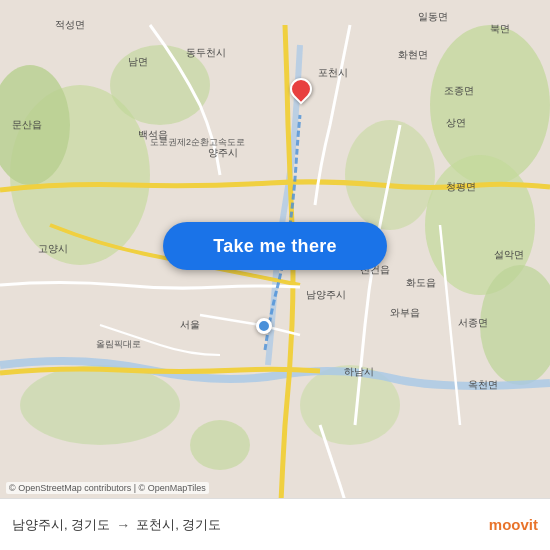 The width and height of the screenshot is (550, 550). What do you see at coordinates (514, 524) in the screenshot?
I see `moovit-logo: moovit` at bounding box center [514, 524].